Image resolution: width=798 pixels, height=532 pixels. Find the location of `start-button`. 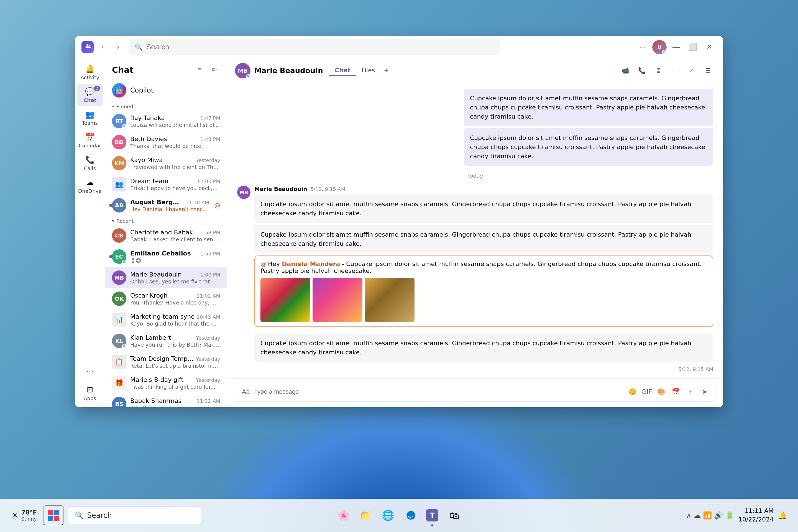

start-button is located at coordinates (54, 515).